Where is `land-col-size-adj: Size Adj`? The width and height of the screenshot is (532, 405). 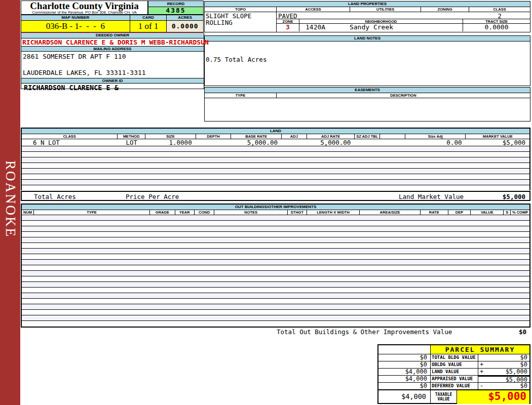
land-col-size-adj: Size Adj is located at coordinates (436, 137).